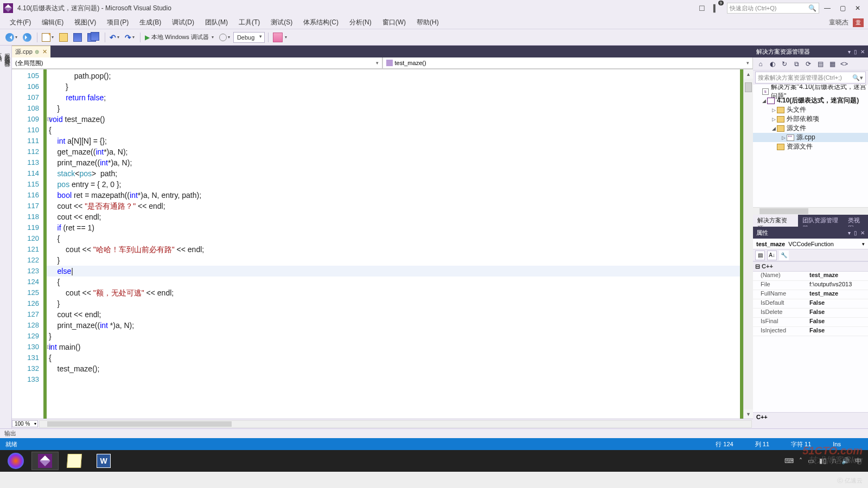  Describe the element at coordinates (760, 255) in the screenshot. I see `categorized-icon: ▤` at that location.